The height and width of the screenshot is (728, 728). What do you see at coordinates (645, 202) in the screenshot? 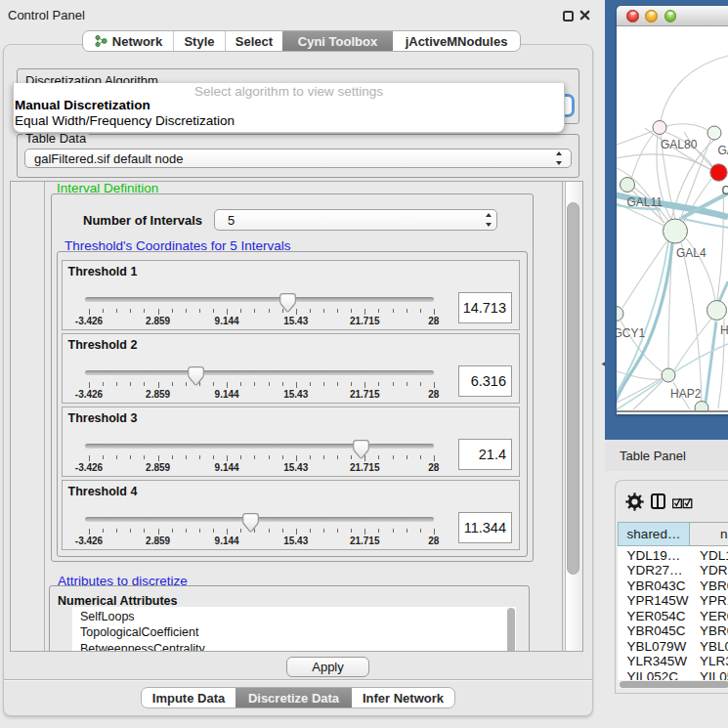
I see `svg-text: GAL11` at bounding box center [645, 202].